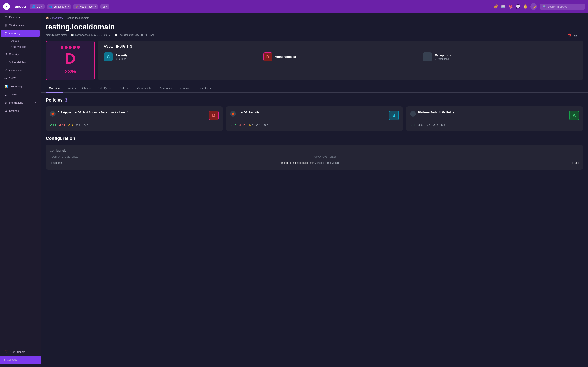  What do you see at coordinates (495, 118) in the screenshot?
I see `policy-card-eol: 🛡 Platform End-of-Life Policy A ✓ 1 ✗ 0` at bounding box center [495, 118].